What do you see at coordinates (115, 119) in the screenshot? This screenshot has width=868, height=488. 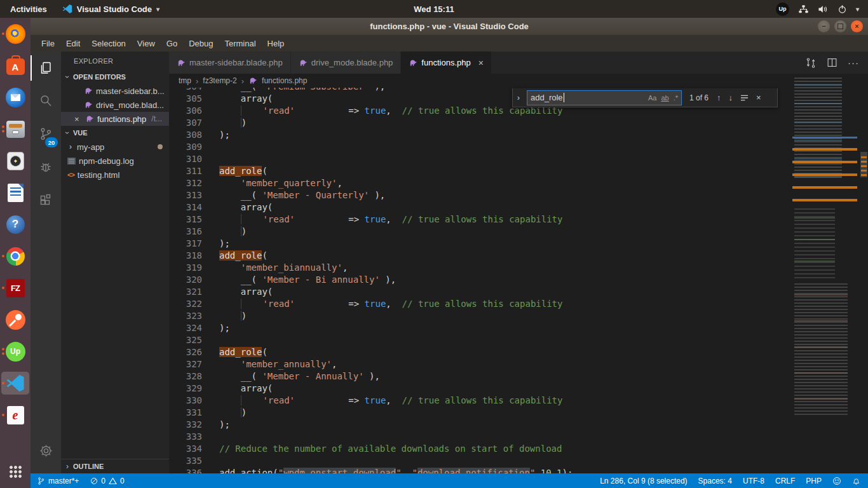 I see `open-editor-item-active: × functions.php /t...` at bounding box center [115, 119].